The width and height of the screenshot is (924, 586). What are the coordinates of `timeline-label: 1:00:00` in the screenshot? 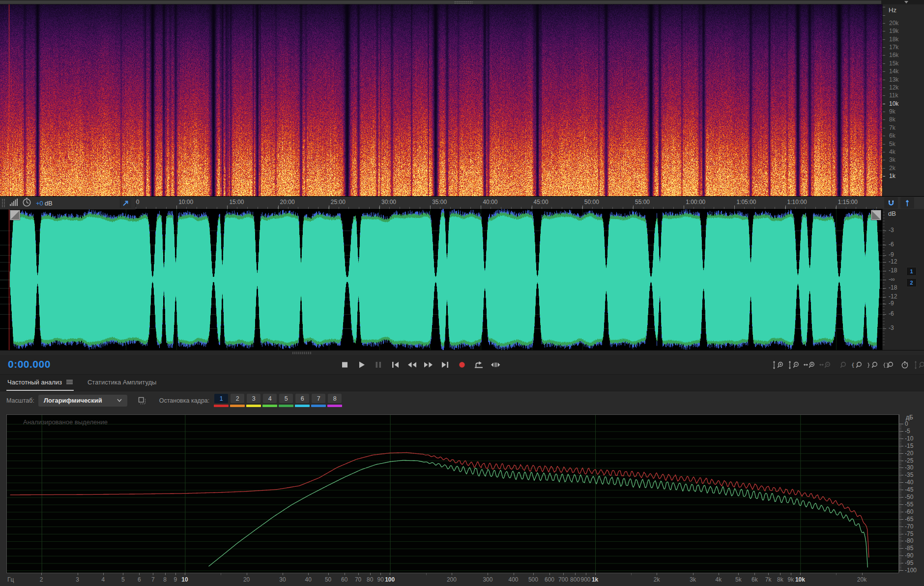 It's located at (695, 202).